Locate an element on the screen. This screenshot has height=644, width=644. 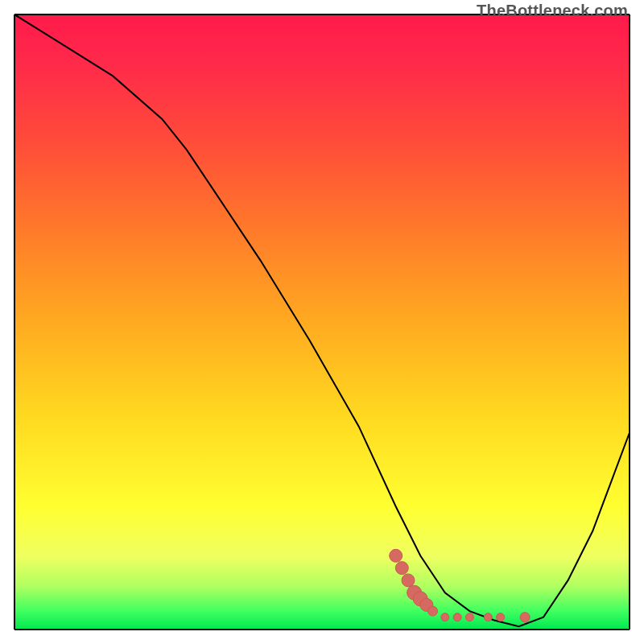
axis-left is located at coordinates (14, 322).